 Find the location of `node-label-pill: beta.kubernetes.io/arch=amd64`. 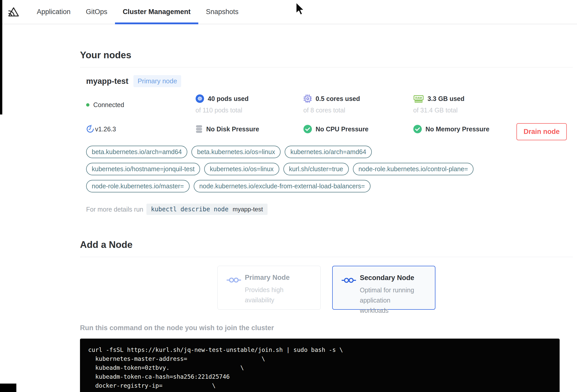

node-label-pill: beta.kubernetes.io/arch=amd64 is located at coordinates (137, 152).